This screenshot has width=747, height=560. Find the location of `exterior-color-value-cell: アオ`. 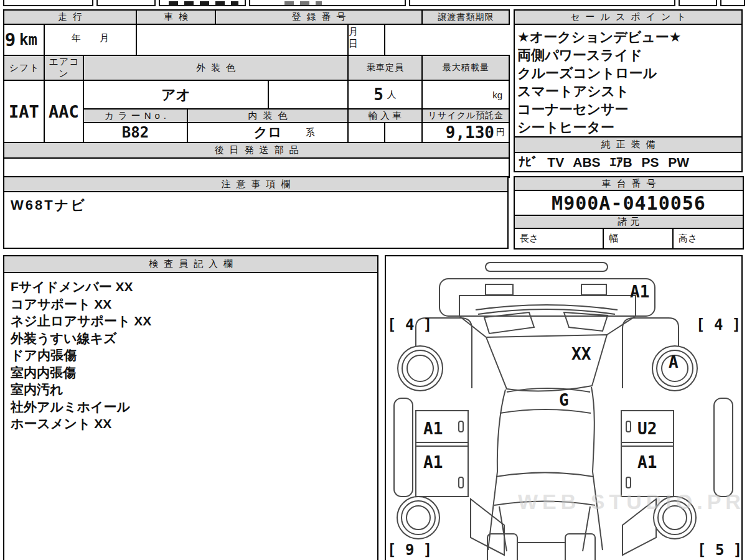

exterior-color-value-cell: アオ is located at coordinates (176, 95).